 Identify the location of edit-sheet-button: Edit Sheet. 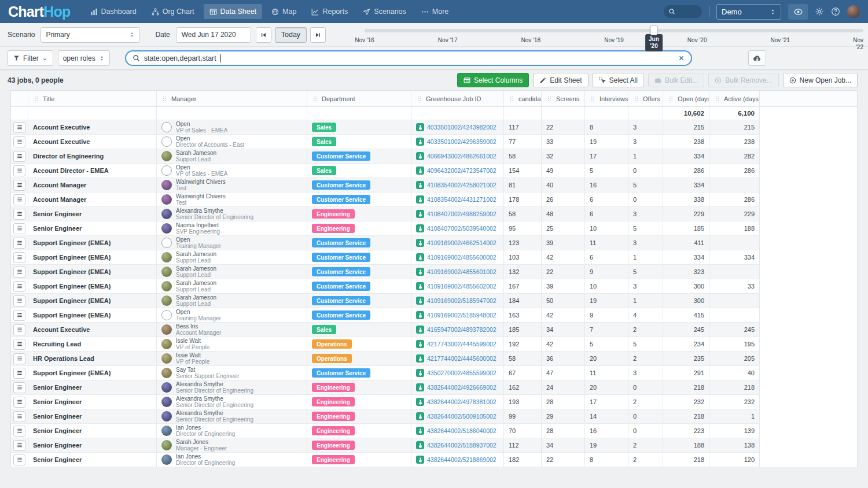
(560, 80).